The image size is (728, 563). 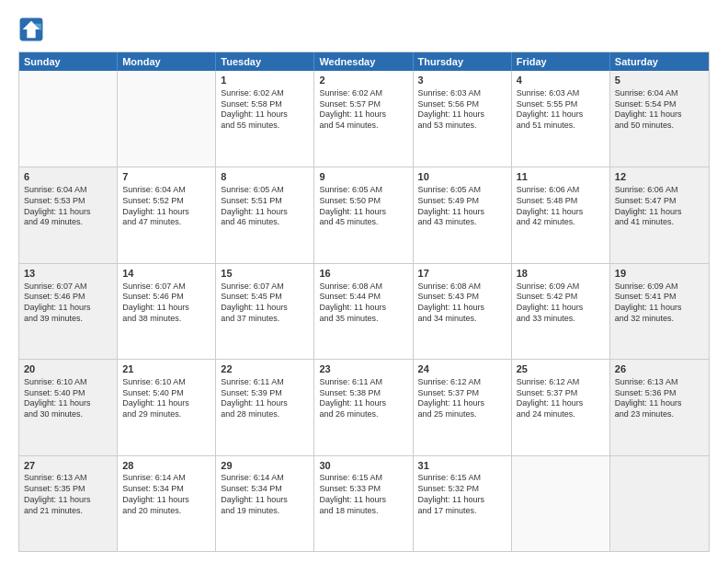 I want to click on calendar-cell: 16Sunrise: 6:08 AM Sunset: 5:44 PM Dayli…, so click(x=364, y=311).